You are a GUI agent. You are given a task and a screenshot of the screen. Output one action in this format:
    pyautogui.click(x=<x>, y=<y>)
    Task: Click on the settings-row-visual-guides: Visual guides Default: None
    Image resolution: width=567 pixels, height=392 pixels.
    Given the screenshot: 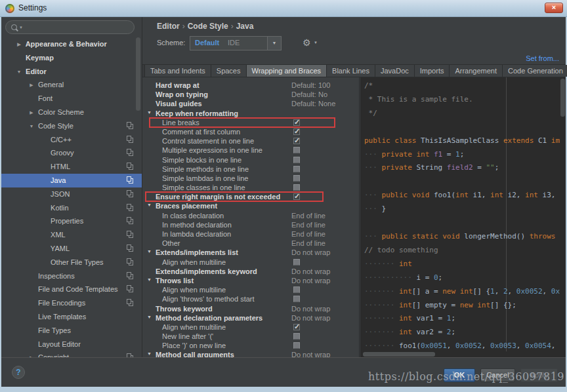 What is the action you would take?
    pyautogui.click(x=251, y=104)
    